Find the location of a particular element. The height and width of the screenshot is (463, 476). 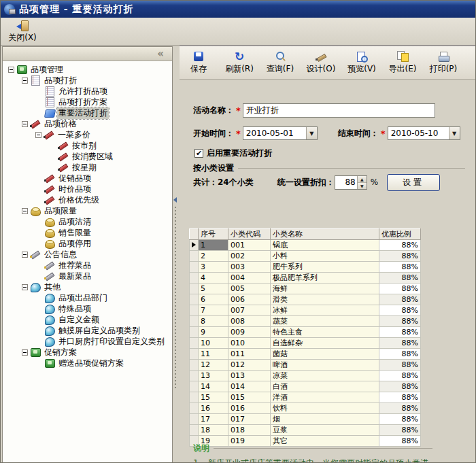

table-row: 18018豆浆88% is located at coordinates (305, 430).